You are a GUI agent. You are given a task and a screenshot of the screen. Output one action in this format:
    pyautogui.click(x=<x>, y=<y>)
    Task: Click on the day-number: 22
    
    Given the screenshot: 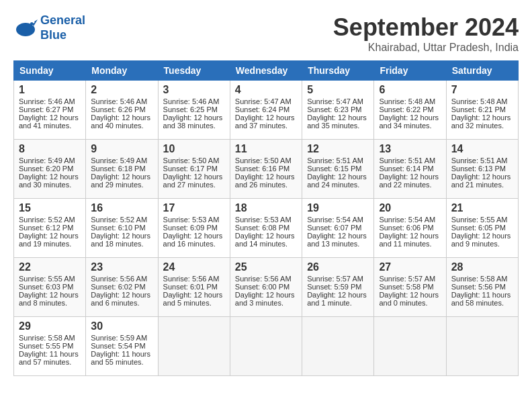 What is the action you would take?
    pyautogui.click(x=50, y=267)
    